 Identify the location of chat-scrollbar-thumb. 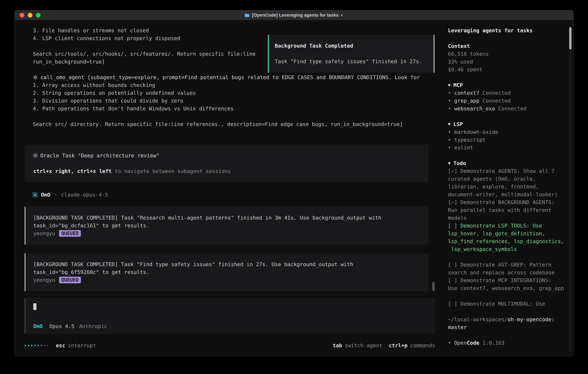
(433, 286).